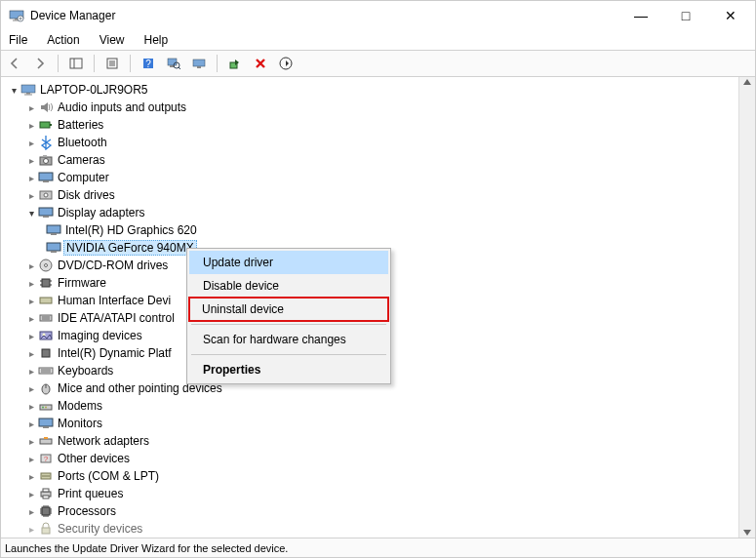 The width and height of the screenshot is (756, 558). I want to click on menu-action: Action, so click(62, 40).